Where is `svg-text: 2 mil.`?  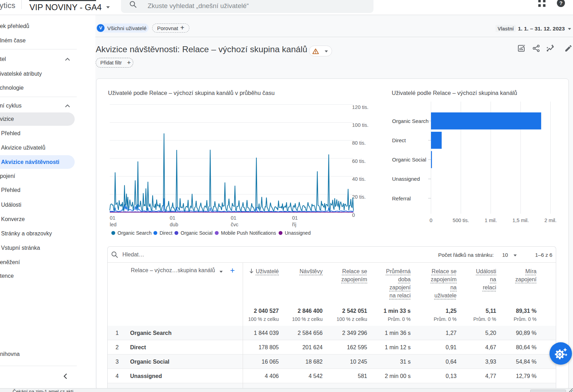
svg-text: 2 mil. is located at coordinates (551, 220).